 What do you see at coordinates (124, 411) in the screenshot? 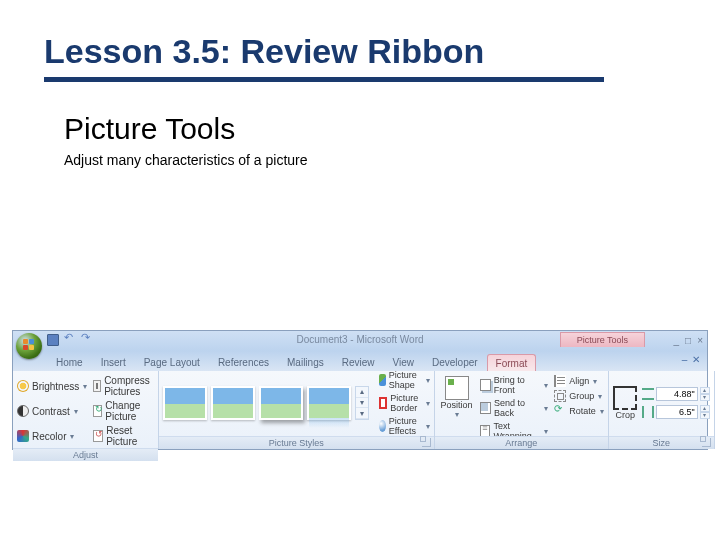
I see `change-picture-button: Change Picture` at bounding box center [124, 411].